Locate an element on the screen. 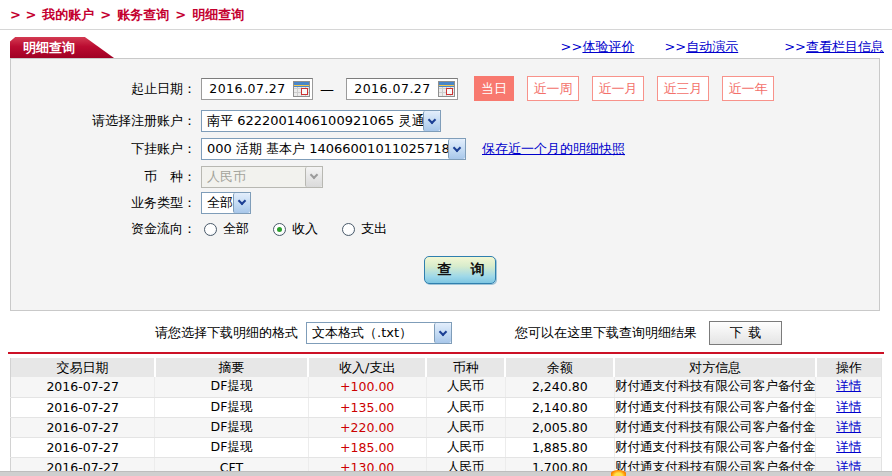 This screenshot has height=476, width=892. link-auto-demo: >>自动演示 is located at coordinates (701, 47).